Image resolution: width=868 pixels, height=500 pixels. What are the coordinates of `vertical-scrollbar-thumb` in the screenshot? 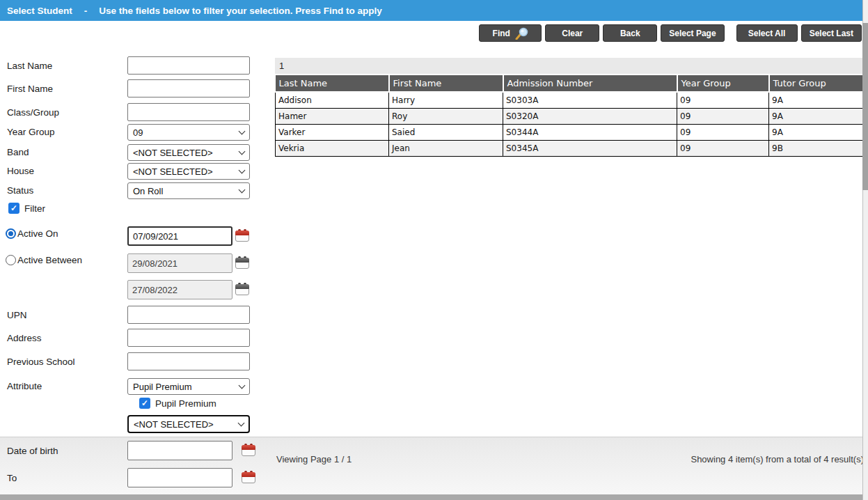 It's located at (865, 107).